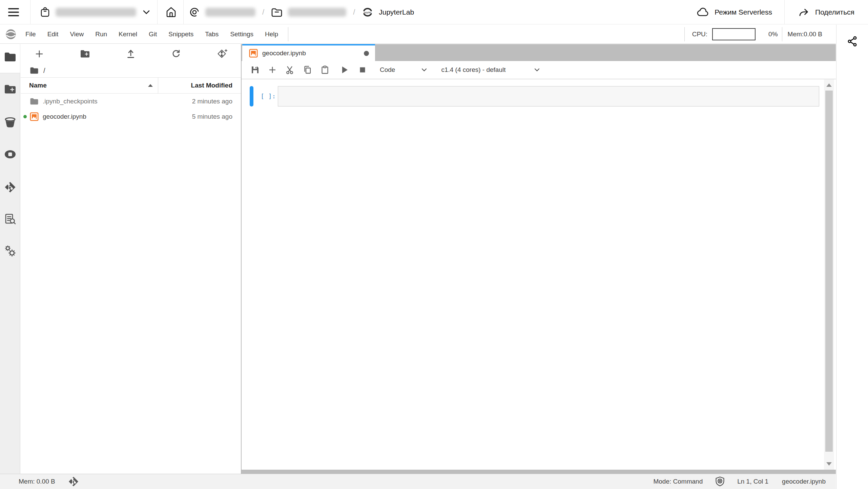 Image resolution: width=868 pixels, height=489 pixels. What do you see at coordinates (10, 219) in the screenshot?
I see `sidebar-item-inspector` at bounding box center [10, 219].